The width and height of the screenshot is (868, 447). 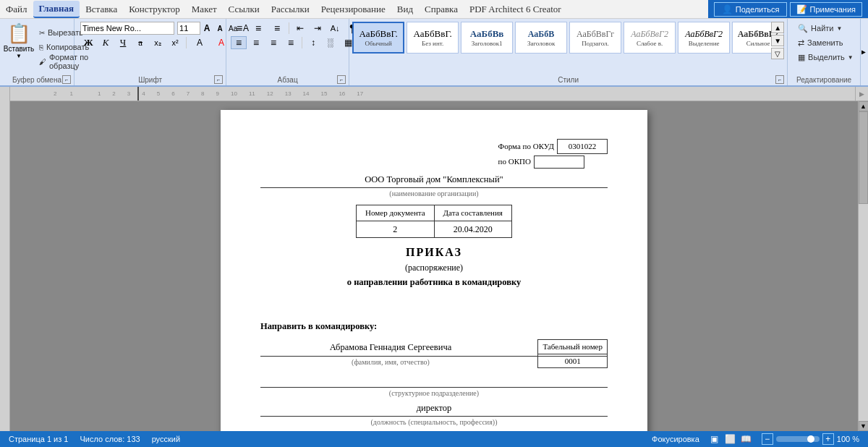 What do you see at coordinates (218, 80) in the screenshot?
I see `font-expand-icon: ⌐` at bounding box center [218, 80].